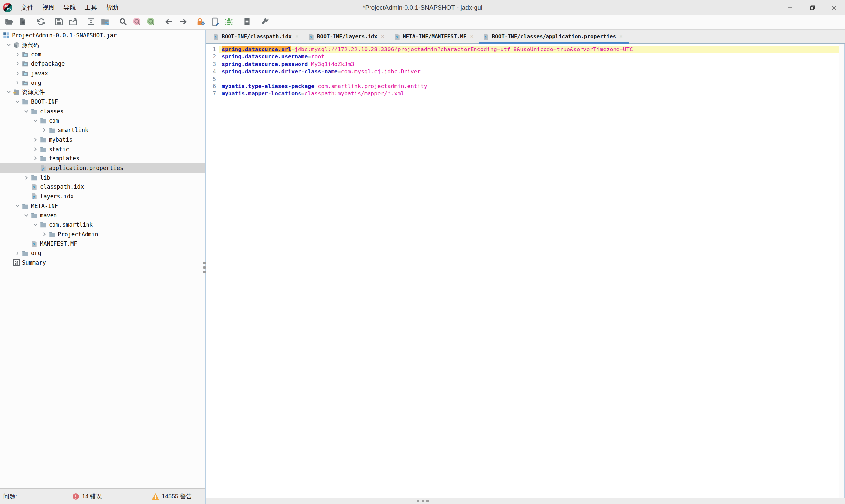 The width and height of the screenshot is (845, 504). What do you see at coordinates (265, 22) in the screenshot?
I see `preferences-button` at bounding box center [265, 22].